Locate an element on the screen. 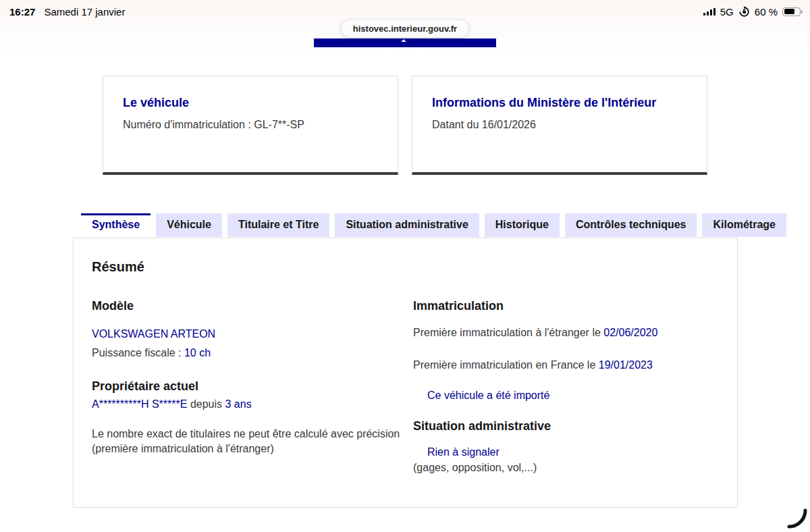 The height and width of the screenshot is (532, 810). tab-kilometrage: Kilométrage is located at coordinates (744, 225).